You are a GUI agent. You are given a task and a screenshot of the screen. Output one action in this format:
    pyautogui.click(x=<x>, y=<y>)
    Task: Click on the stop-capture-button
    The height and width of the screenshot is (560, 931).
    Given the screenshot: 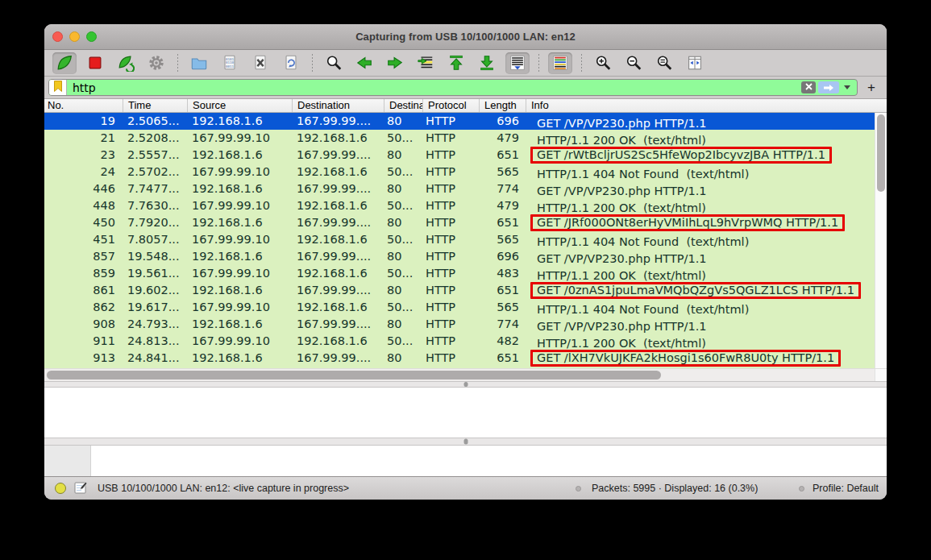 What is the action you would take?
    pyautogui.click(x=95, y=63)
    